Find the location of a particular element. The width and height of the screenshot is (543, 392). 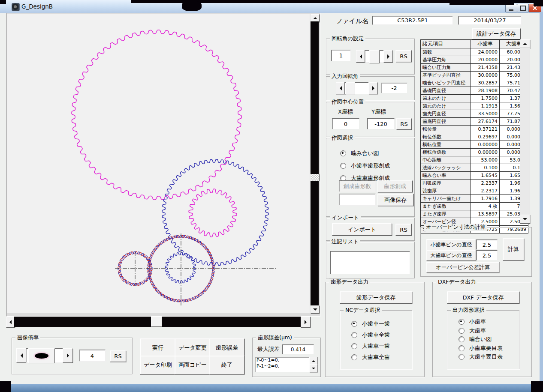

dxf-save-button: DXF データ保存 is located at coordinates (483, 297).